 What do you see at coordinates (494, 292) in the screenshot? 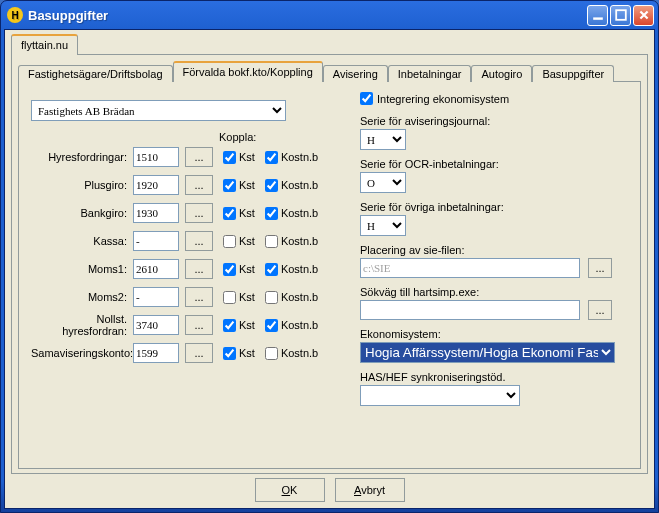
I see `sokvag-label: Sökväg till hartsimp.exe:` at bounding box center [494, 292].